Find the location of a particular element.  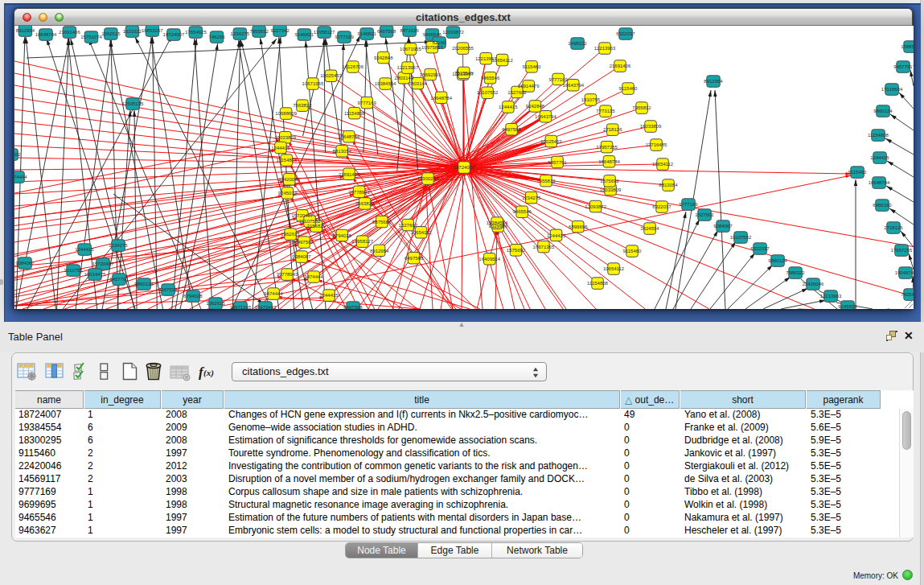

svg-text: 8471626 is located at coordinates (409, 31).